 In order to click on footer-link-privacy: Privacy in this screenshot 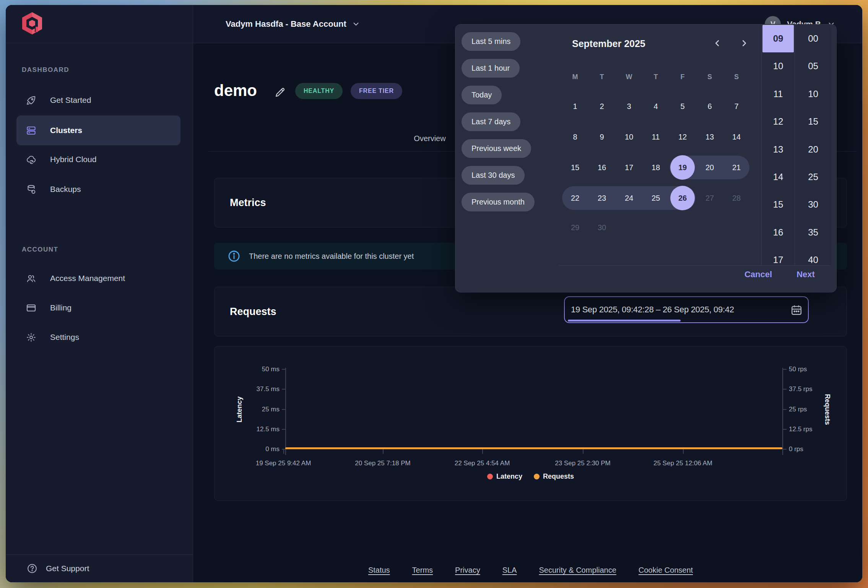, I will do `click(468, 570)`.